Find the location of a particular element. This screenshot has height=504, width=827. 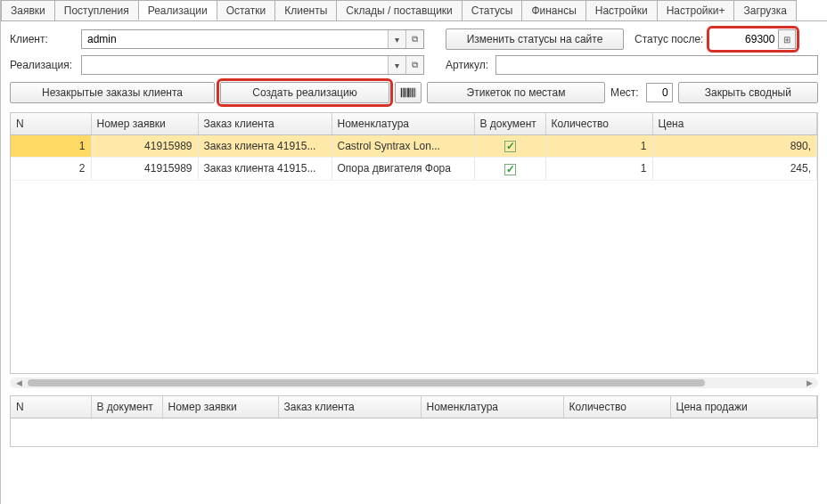

open-orders-button: Незакрытые заказы клиента is located at coordinates (112, 93).